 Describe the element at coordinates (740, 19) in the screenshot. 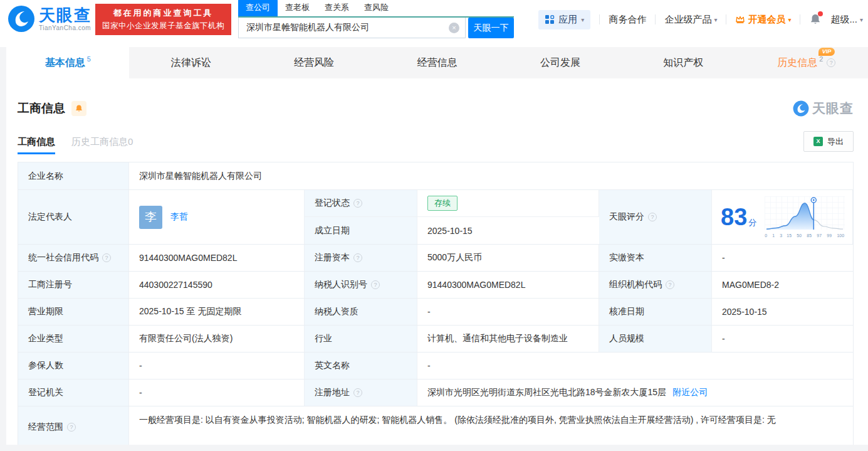

I see `crown-icon` at that location.